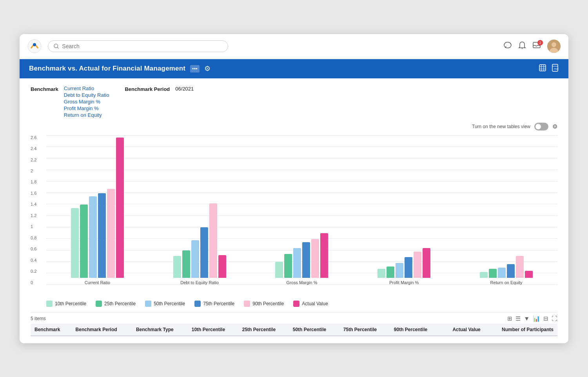 The image size is (588, 377). What do you see at coordinates (537, 46) in the screenshot?
I see `inbox-icon: 2` at bounding box center [537, 46].